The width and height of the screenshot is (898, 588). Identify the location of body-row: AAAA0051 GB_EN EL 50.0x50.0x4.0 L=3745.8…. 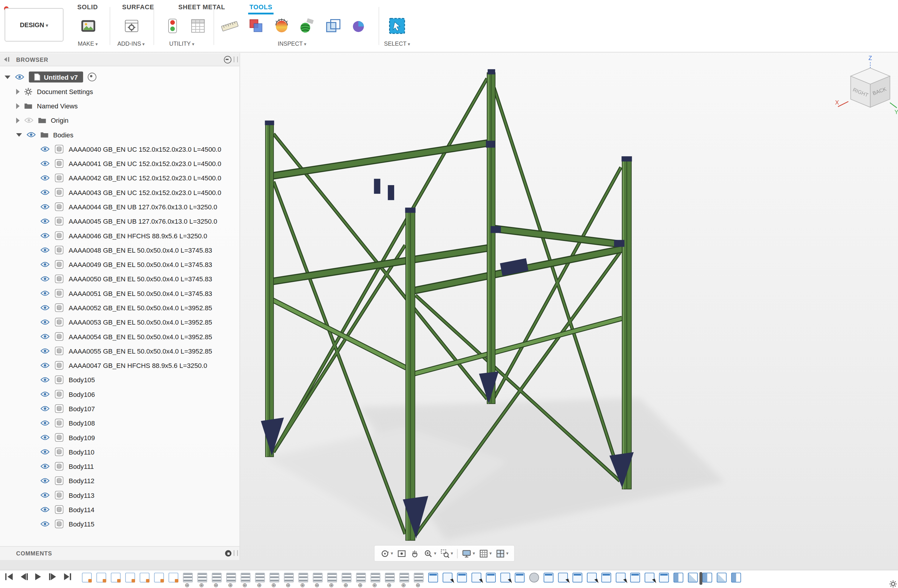
(120, 293).